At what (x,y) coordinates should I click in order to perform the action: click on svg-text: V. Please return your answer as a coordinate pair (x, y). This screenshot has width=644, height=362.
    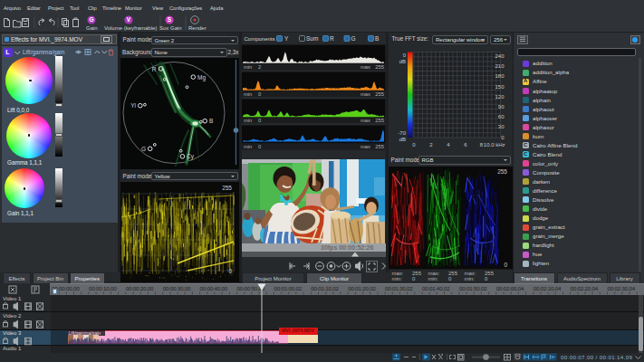
    Looking at the image, I should click on (129, 20).